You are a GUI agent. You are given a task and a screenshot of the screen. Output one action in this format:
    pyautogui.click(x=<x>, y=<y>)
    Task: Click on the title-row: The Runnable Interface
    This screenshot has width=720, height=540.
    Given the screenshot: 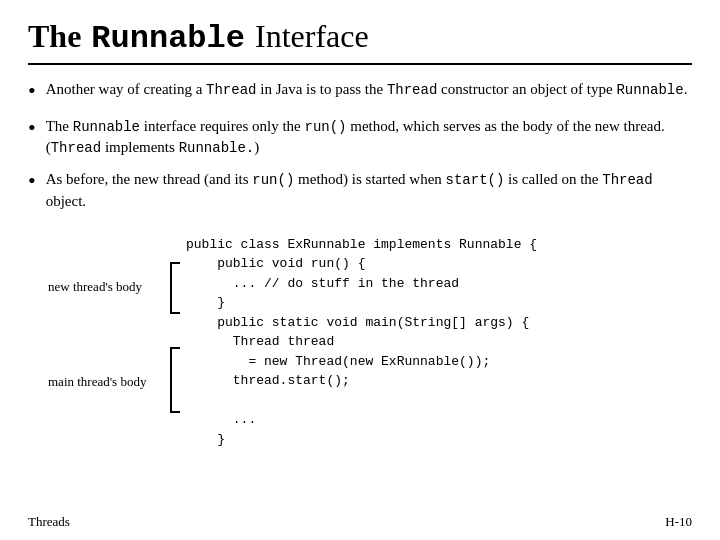 What is the action you would take?
    pyautogui.click(x=360, y=38)
    